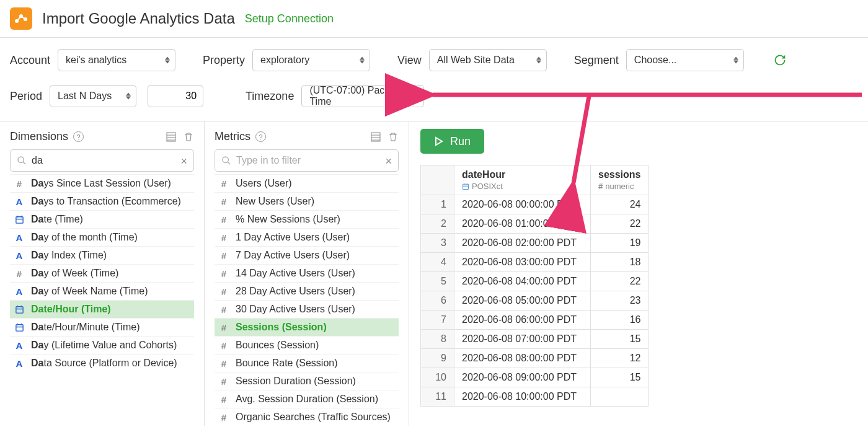 The width and height of the screenshot is (868, 432). What do you see at coordinates (289, 19) in the screenshot?
I see `setup-connection-link: Setup Connection` at bounding box center [289, 19].